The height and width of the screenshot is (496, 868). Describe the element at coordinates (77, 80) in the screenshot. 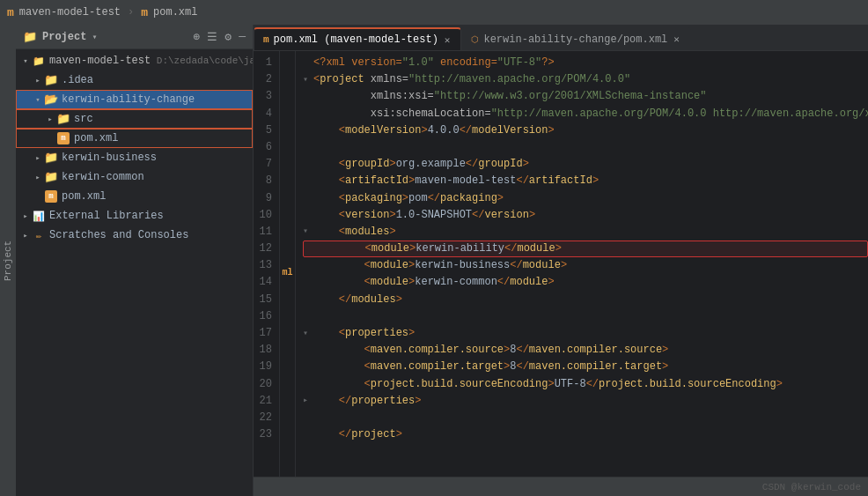

I see `idea-label: .idea` at that location.